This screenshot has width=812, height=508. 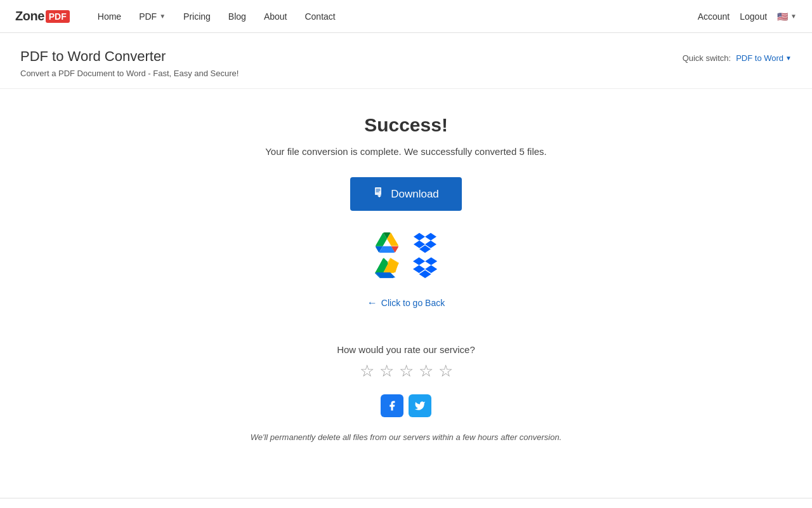 What do you see at coordinates (737, 58) in the screenshot?
I see `quick-switch: Quick switch: PDF to Word ▼` at bounding box center [737, 58].